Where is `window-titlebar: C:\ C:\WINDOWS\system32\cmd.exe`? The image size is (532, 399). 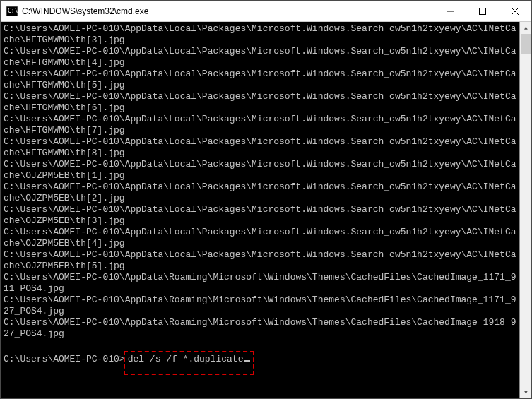 window-titlebar: C:\ C:\WINDOWS\system32\cmd.exe is located at coordinates (266, 11).